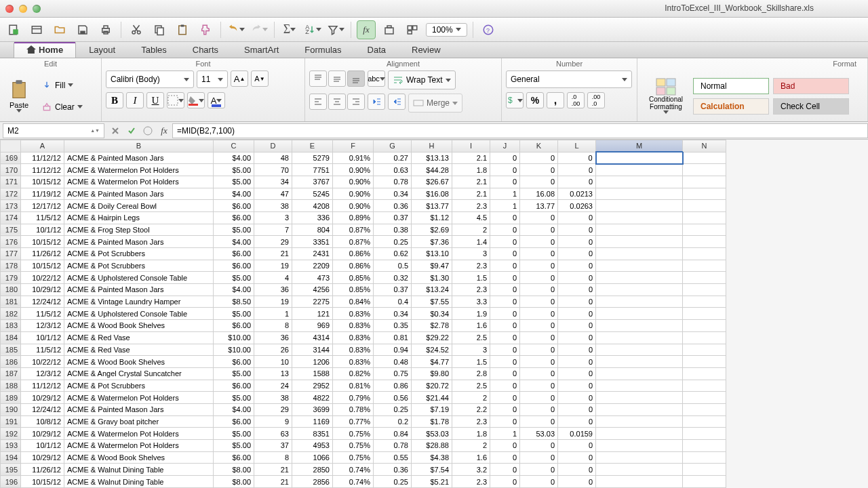  I want to click on cell: 0.90%, so click(353, 170).